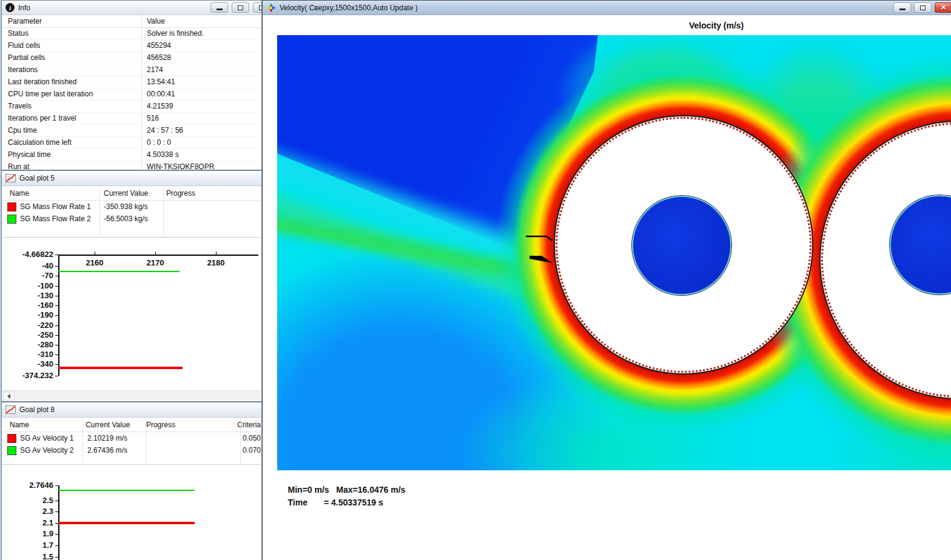 The image size is (951, 560). I want to click on close-button, so click(257, 7).